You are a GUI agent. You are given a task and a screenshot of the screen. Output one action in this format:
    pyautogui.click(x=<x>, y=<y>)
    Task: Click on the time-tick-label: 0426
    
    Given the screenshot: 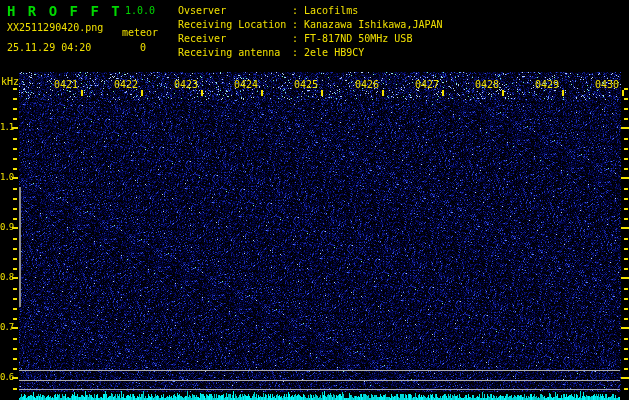 What is the action you would take?
    pyautogui.click(x=366, y=84)
    